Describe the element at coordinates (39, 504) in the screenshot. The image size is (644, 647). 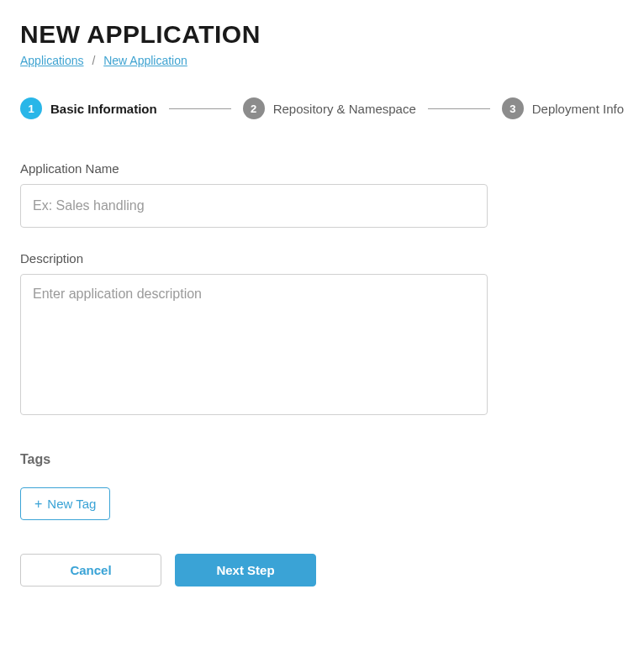
I see `plus-icon: +` at that location.